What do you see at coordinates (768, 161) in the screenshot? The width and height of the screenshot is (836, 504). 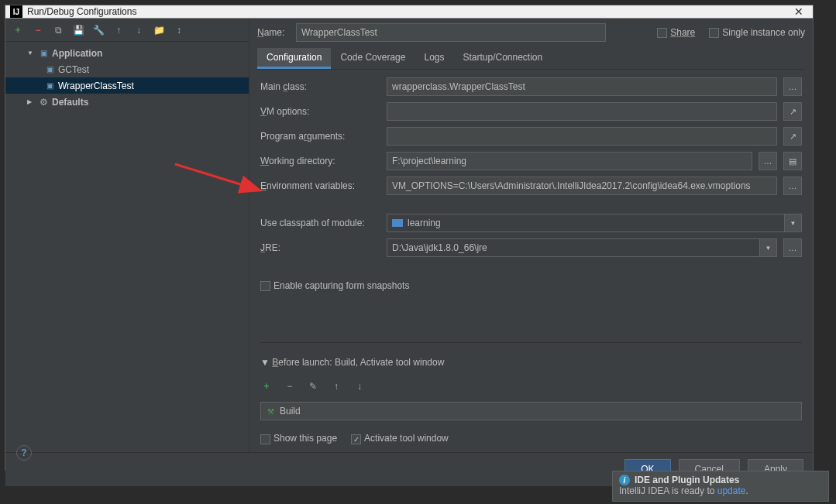 I see `browse-working-dir-button: …` at bounding box center [768, 161].